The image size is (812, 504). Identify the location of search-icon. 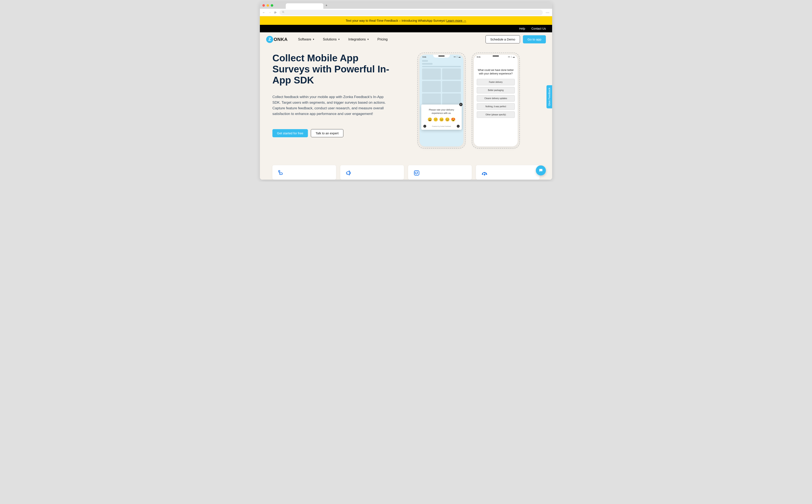
(283, 13).